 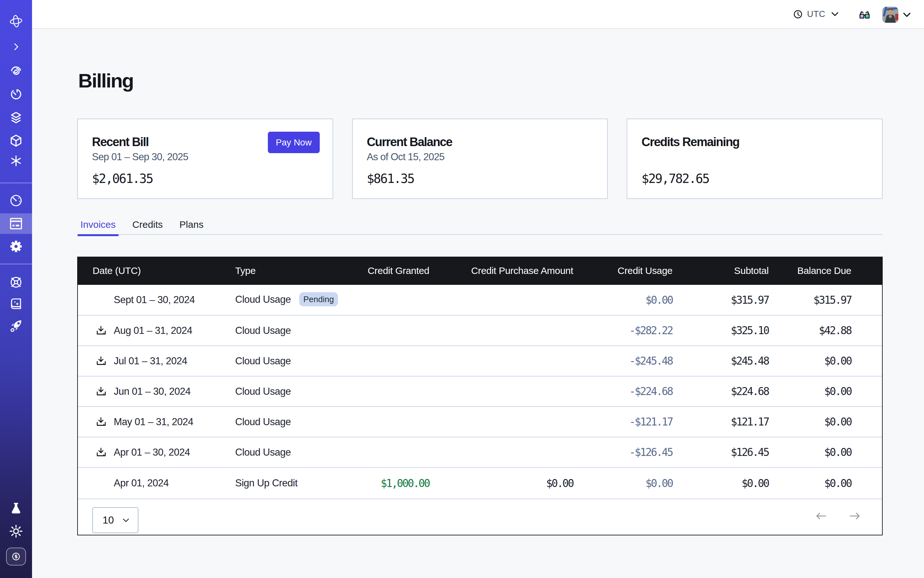 I want to click on page-size-value: 10, so click(x=108, y=520).